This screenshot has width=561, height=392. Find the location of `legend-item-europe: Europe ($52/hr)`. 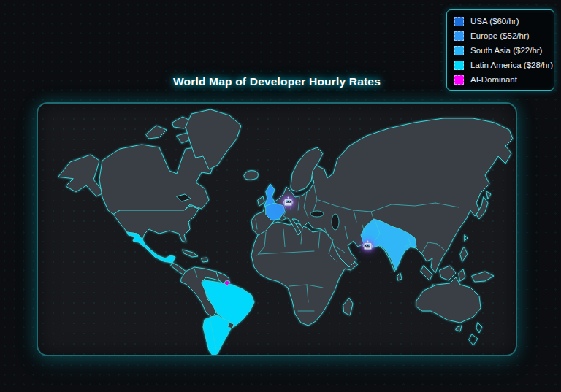

legend-item-europe: Europe ($52/hr) is located at coordinates (500, 36).